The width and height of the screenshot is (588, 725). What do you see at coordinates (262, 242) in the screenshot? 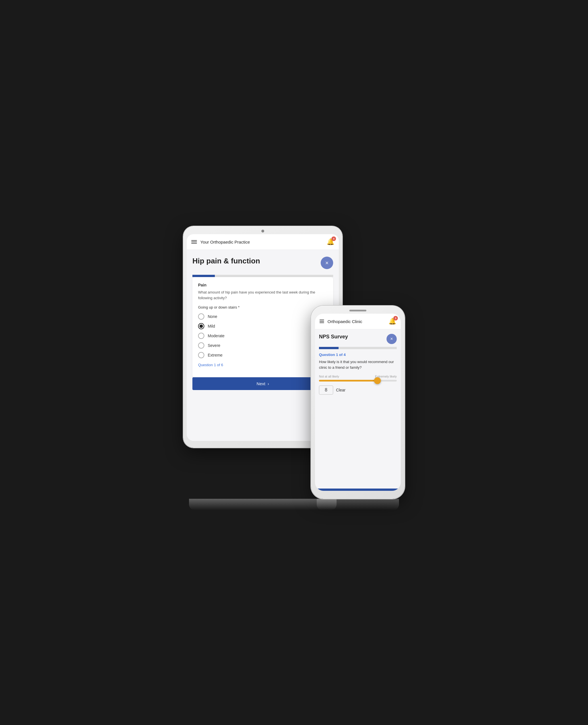
I see `tablet-app-title: Your Orthopaedic Practice` at bounding box center [262, 242].